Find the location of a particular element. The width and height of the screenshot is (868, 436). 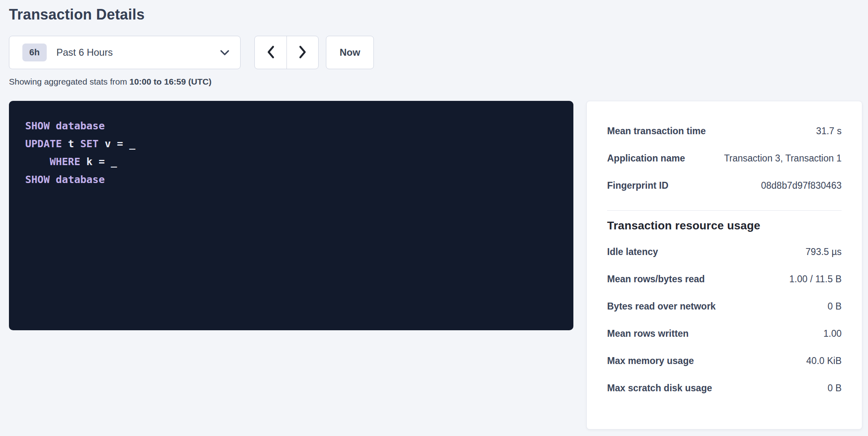

row-value: Transaction 3, Transaction 1 is located at coordinates (783, 159).